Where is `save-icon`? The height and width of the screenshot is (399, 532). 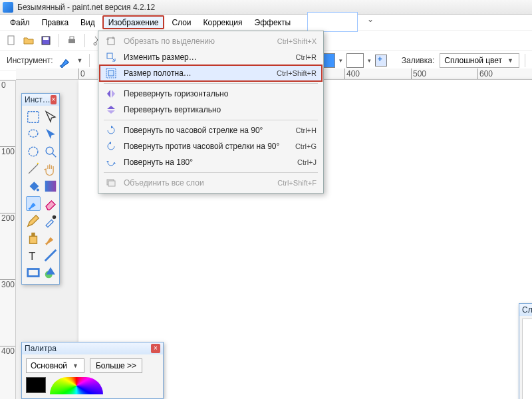
save-icon is located at coordinates (46, 41).